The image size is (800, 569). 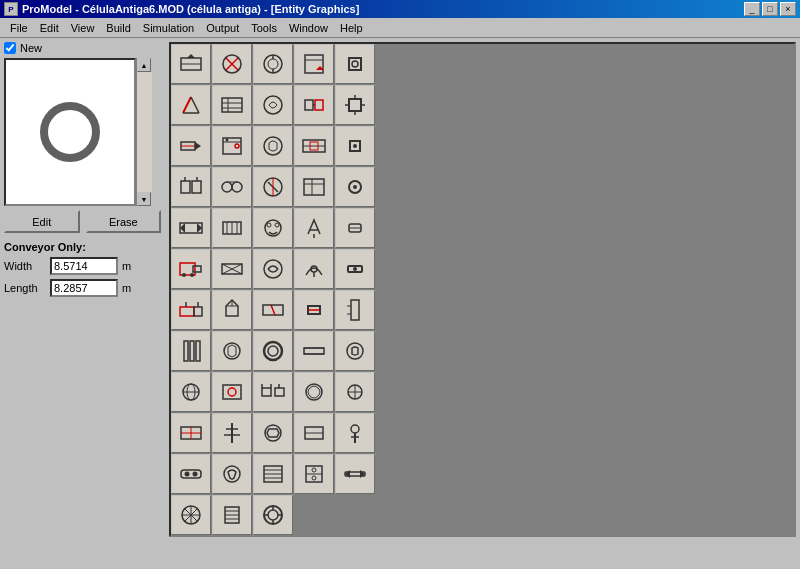 I want to click on width-unit: m, so click(x=126, y=266).